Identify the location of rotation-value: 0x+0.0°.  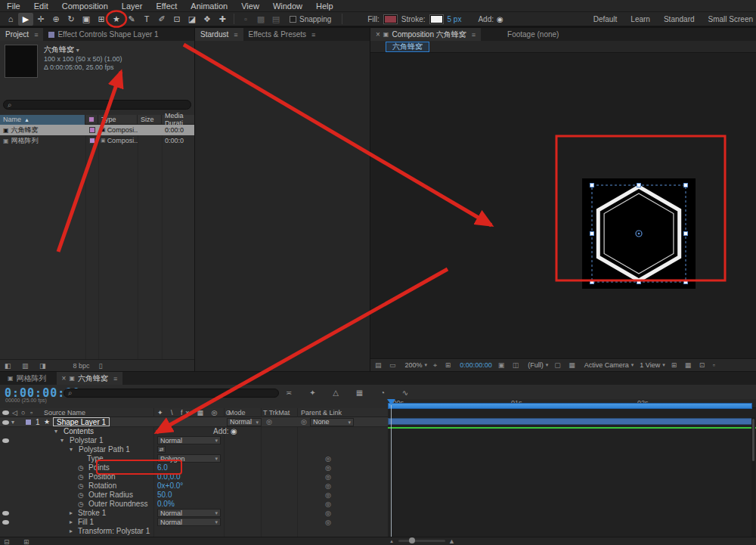
(170, 486).